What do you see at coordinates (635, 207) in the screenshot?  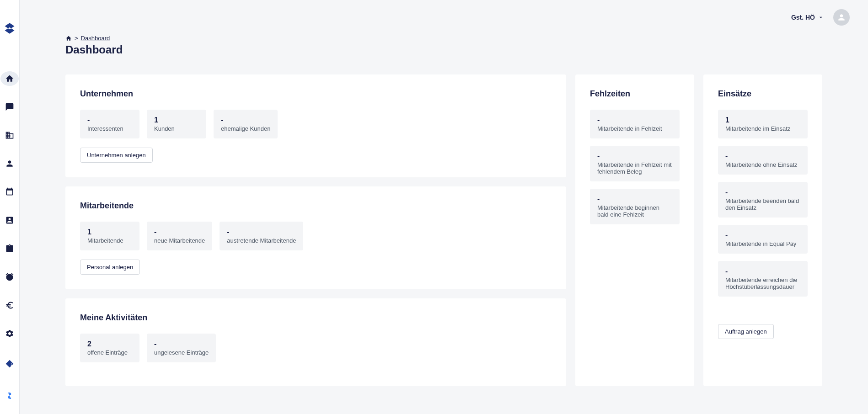 I see `stat-tile-fehlzeit-bald: - Mitarbeitende beginnen bald eine Fehlz…` at bounding box center [635, 207].